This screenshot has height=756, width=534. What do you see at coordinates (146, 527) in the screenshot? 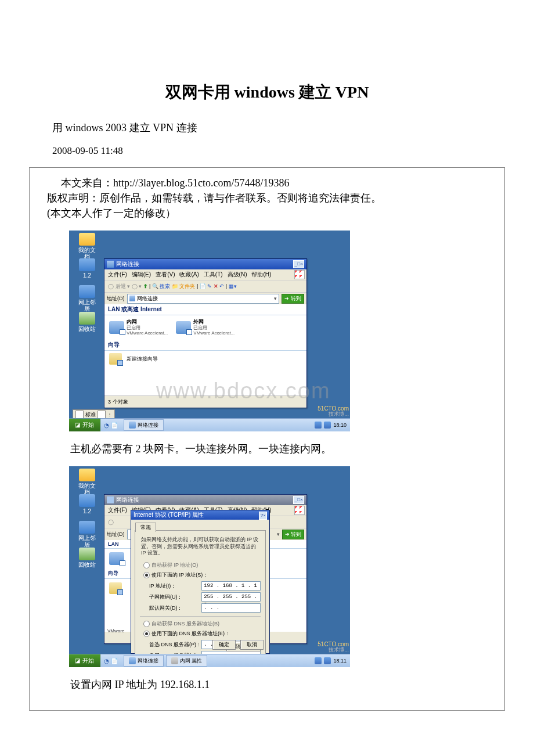
I see `tab-general: 常规` at bounding box center [146, 527].